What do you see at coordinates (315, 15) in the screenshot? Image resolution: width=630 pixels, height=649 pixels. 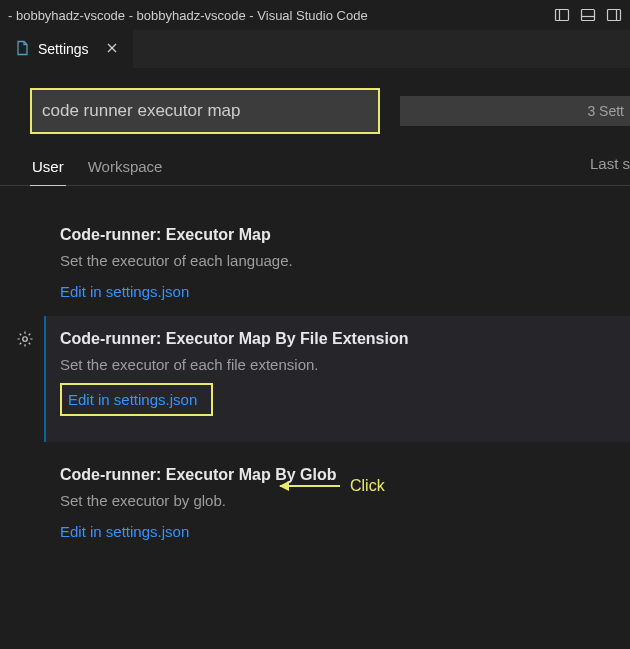 I see `title-bar: - bobbyhadz-vscode - bobbyhadz-vscode - …` at bounding box center [315, 15].